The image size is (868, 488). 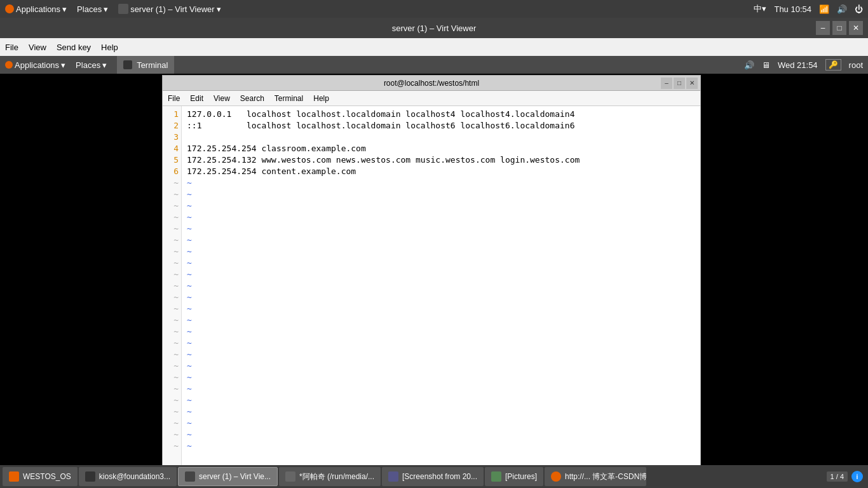 What do you see at coordinates (109, 47) in the screenshot?
I see `virt-menu-help: Help` at bounding box center [109, 47].